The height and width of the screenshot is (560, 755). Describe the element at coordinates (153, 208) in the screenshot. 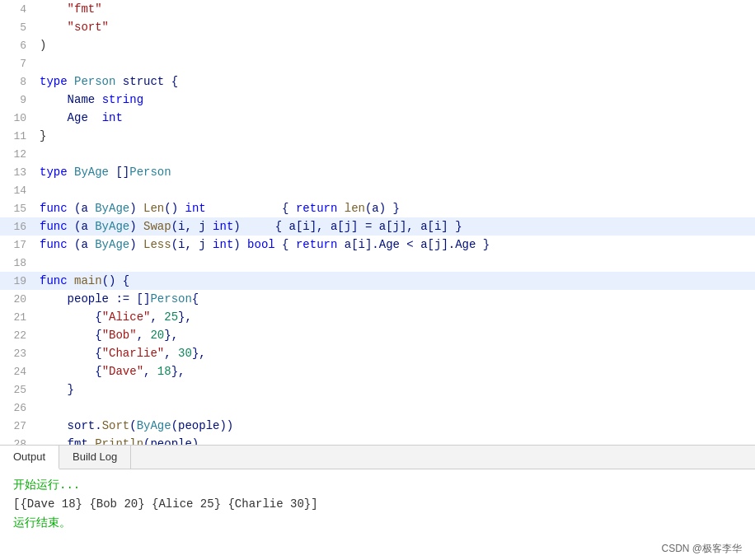

I see `token: Len` at that location.